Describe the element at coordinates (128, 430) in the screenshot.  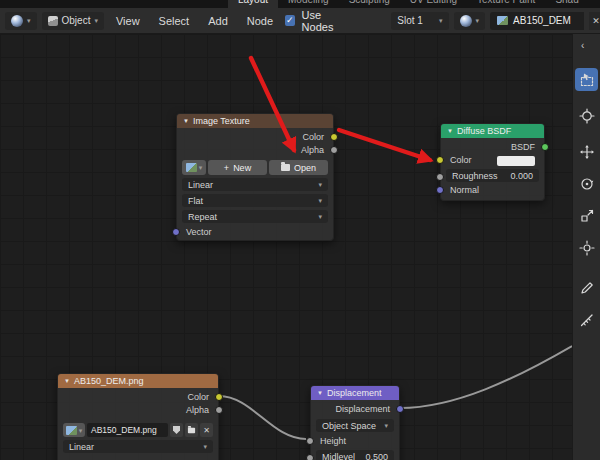
I see `image-name-field: AB150_DEM.png` at that location.